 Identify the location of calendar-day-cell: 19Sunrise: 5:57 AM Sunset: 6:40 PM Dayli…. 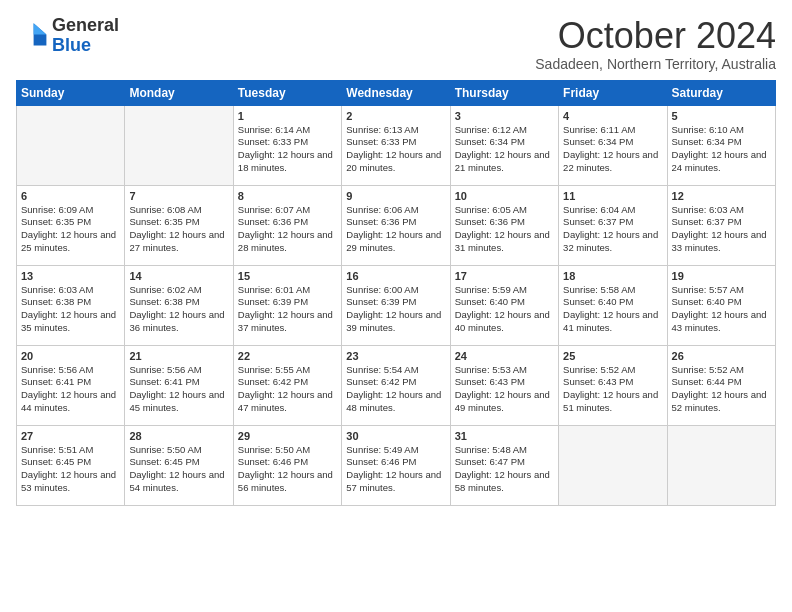
(721, 305).